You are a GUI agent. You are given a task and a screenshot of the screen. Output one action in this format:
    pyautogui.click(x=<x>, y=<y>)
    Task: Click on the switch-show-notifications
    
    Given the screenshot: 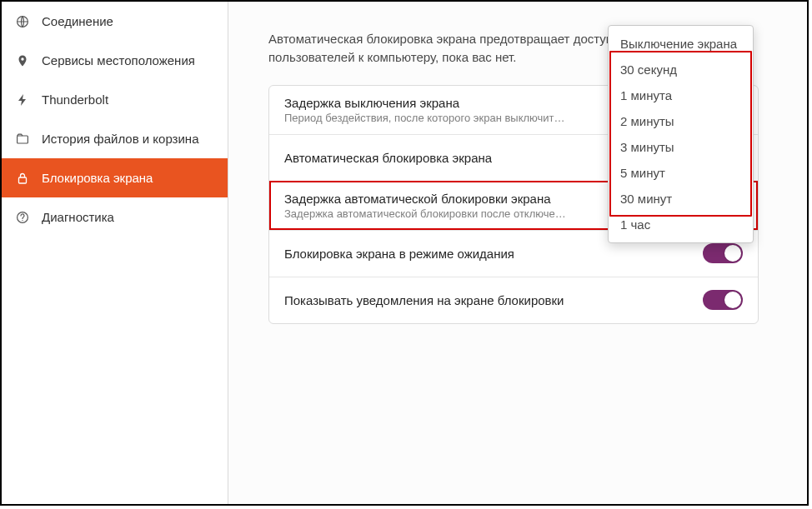 What is the action you would take?
    pyautogui.click(x=723, y=300)
    